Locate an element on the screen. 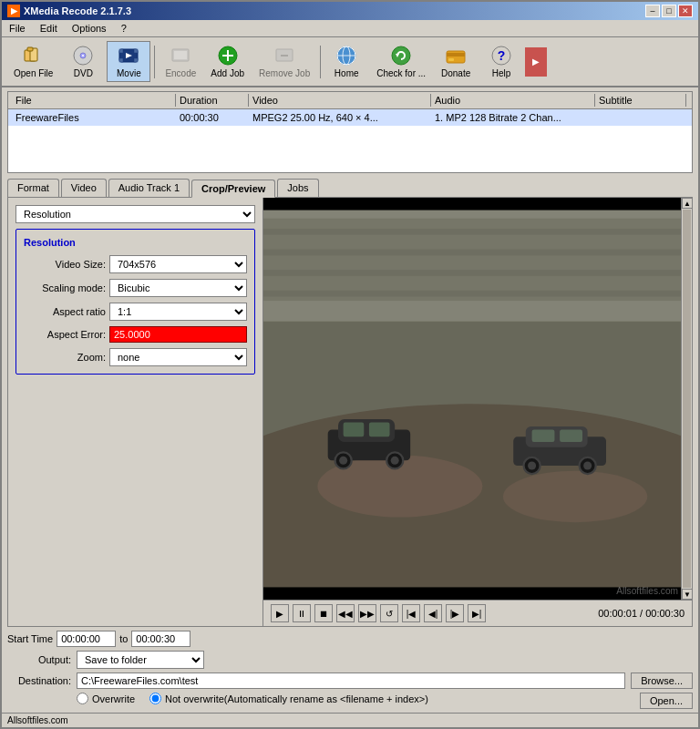 This screenshot has width=700, height=729. start-time-label: Start Time is located at coordinates (30, 639).